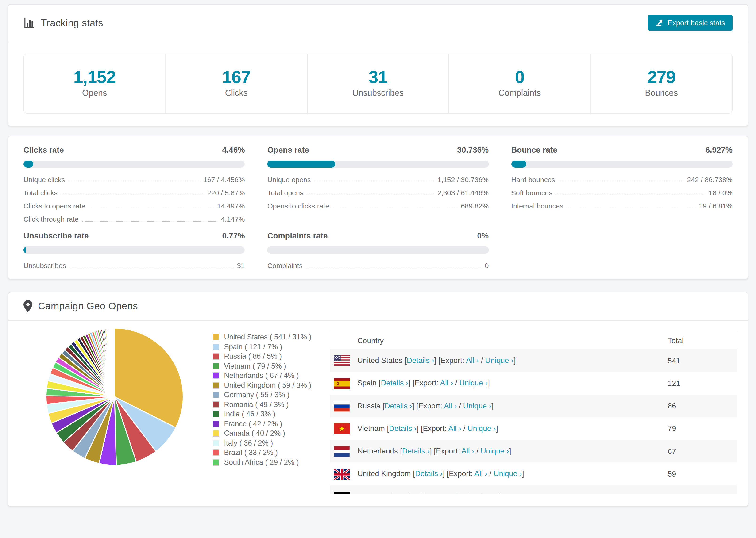  Describe the element at coordinates (378, 193) in the screenshot. I see `rate-details: Unique opens 1,152 / 30.736% Total opens…` at that location.